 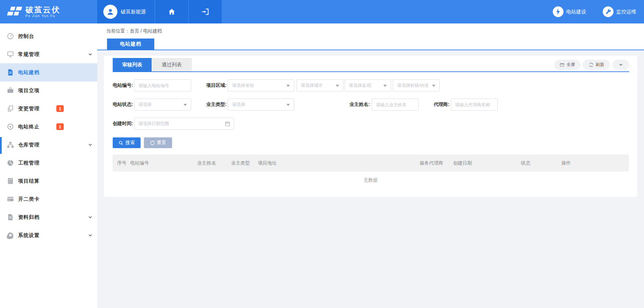 What do you see at coordinates (49, 181) in the screenshot?
I see `sidebar-item-settlement: 项目结算` at bounding box center [49, 181].